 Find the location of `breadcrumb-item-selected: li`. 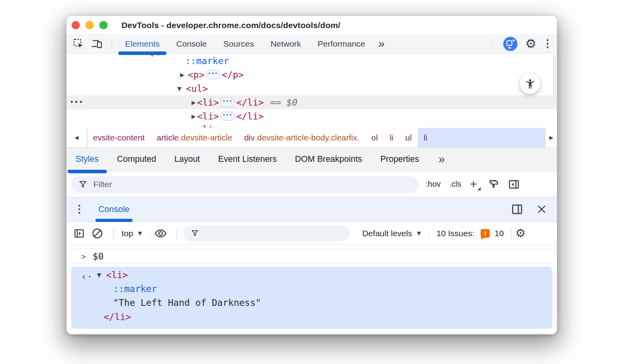

breadcrumb-item-selected: li is located at coordinates (481, 138).